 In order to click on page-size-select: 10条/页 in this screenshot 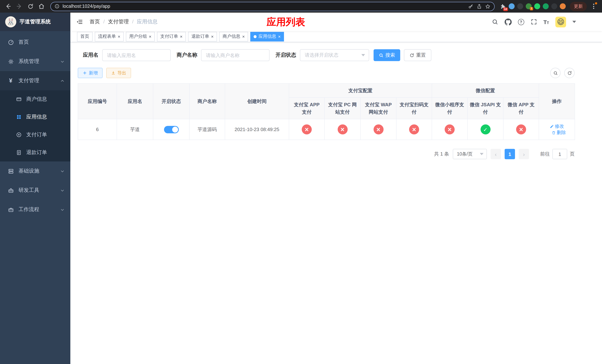, I will do `click(470, 154)`.